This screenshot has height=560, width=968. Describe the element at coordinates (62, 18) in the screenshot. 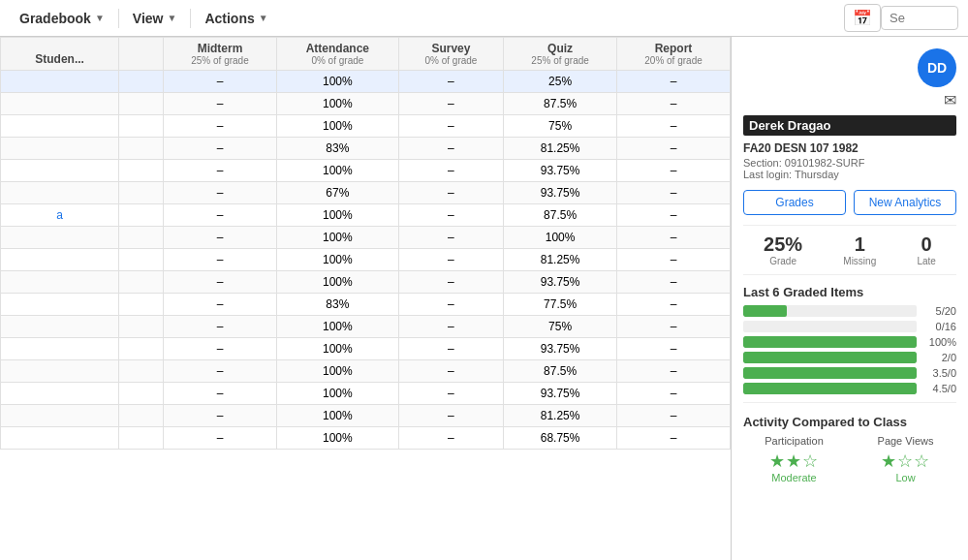

I see `gradebook-menu: Gradebook ▼` at that location.